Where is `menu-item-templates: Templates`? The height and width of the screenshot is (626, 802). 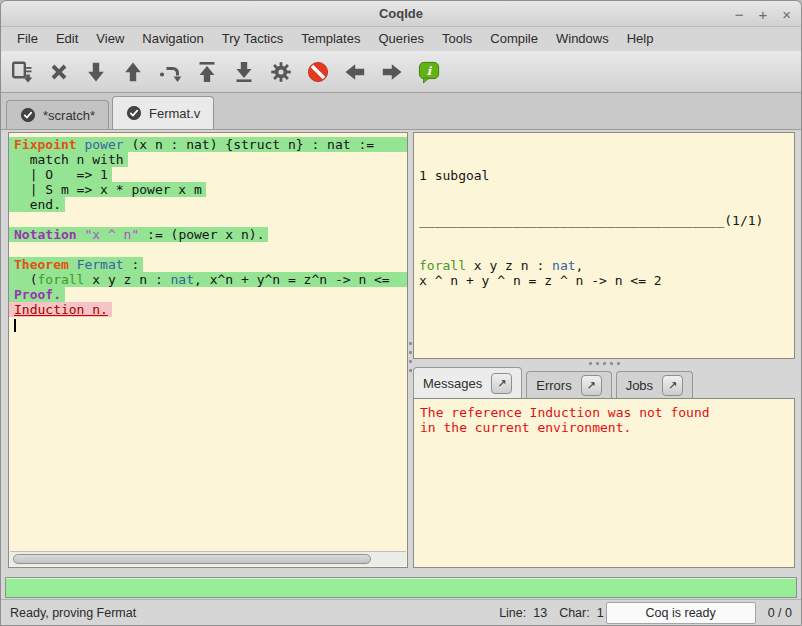 menu-item-templates: Templates is located at coordinates (330, 39).